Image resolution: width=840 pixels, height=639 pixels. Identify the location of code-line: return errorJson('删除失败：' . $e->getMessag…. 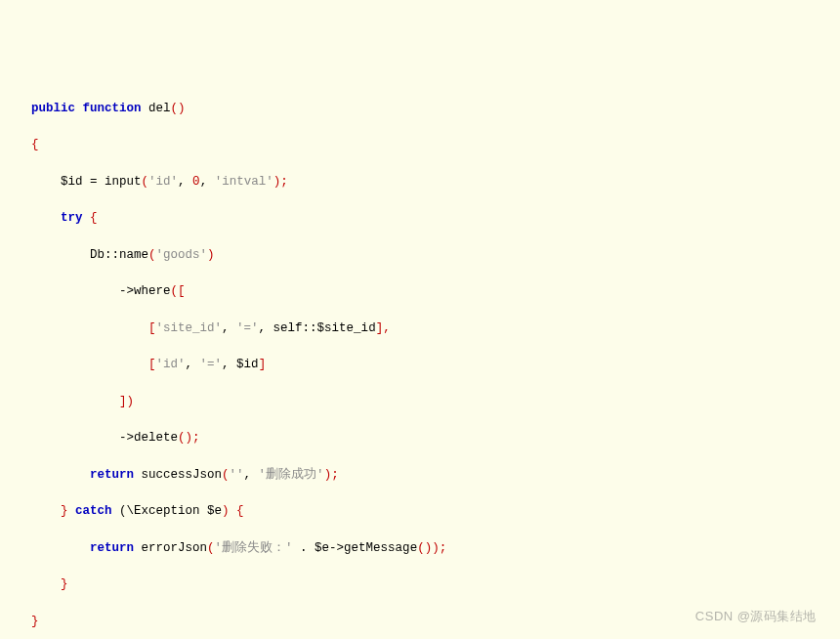
(420, 549).